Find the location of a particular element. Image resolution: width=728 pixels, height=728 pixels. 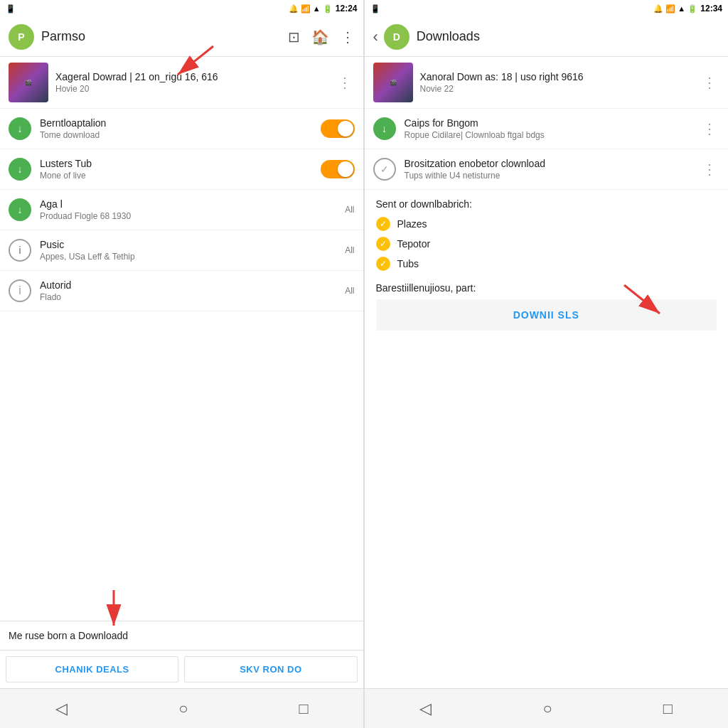

check-label-2: Tepotor is located at coordinates (414, 244).